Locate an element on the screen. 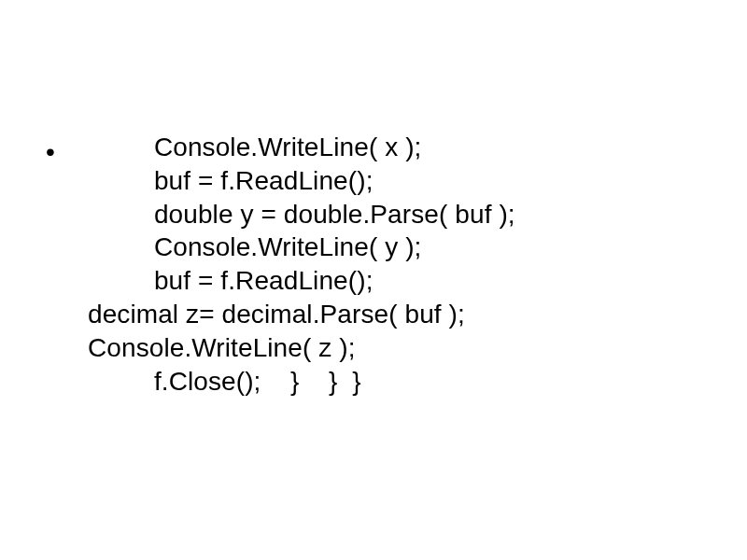 The height and width of the screenshot is (560, 747). code-line: double y = double.Parse( buf ); is located at coordinates (302, 215).